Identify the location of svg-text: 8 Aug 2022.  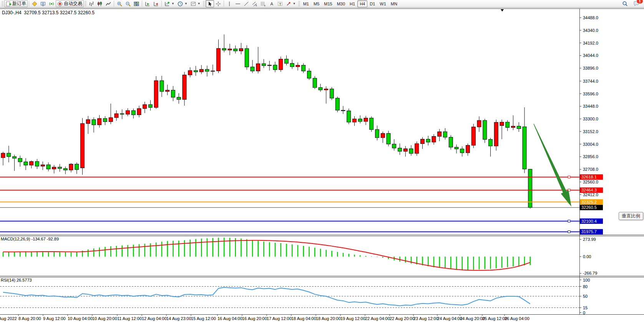
(8, 319).